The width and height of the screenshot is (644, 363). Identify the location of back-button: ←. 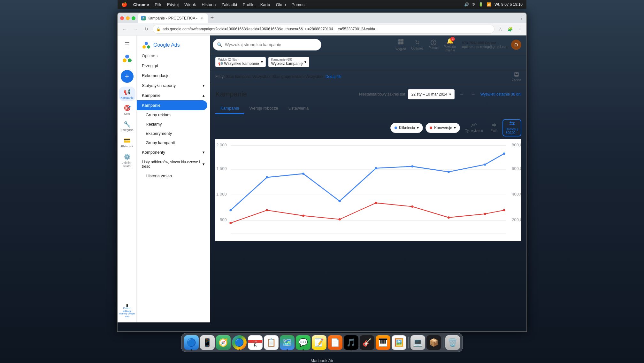
(125, 29).